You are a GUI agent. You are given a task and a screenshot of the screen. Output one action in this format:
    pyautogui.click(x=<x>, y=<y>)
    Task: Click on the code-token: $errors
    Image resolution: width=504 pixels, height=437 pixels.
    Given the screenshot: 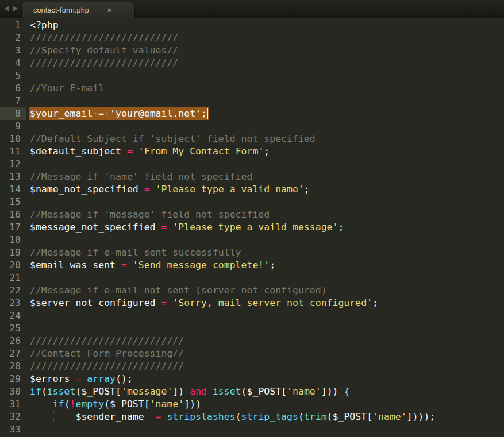 What is the action you would take?
    pyautogui.click(x=53, y=379)
    